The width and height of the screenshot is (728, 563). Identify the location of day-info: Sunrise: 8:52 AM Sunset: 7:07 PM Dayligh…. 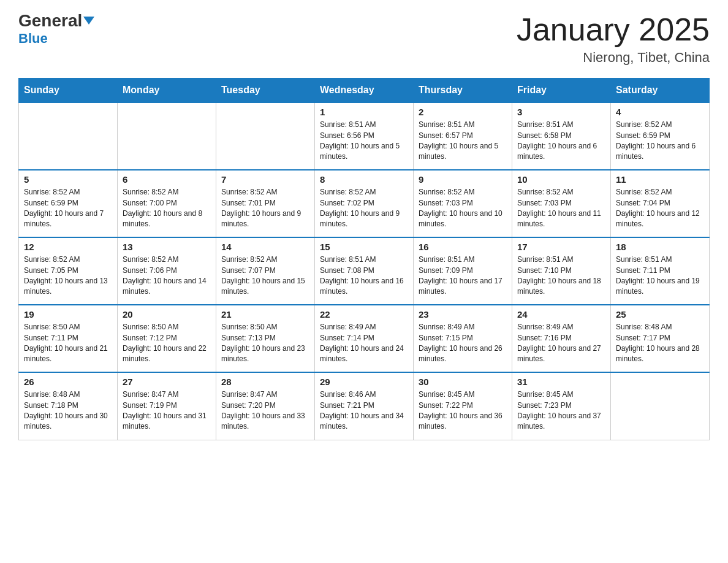
(265, 276).